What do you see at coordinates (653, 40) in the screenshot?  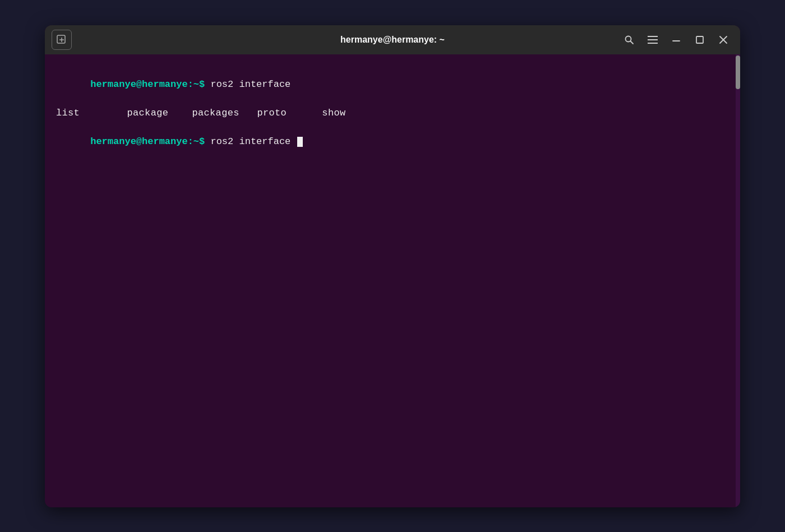 I see `menu-button` at bounding box center [653, 40].